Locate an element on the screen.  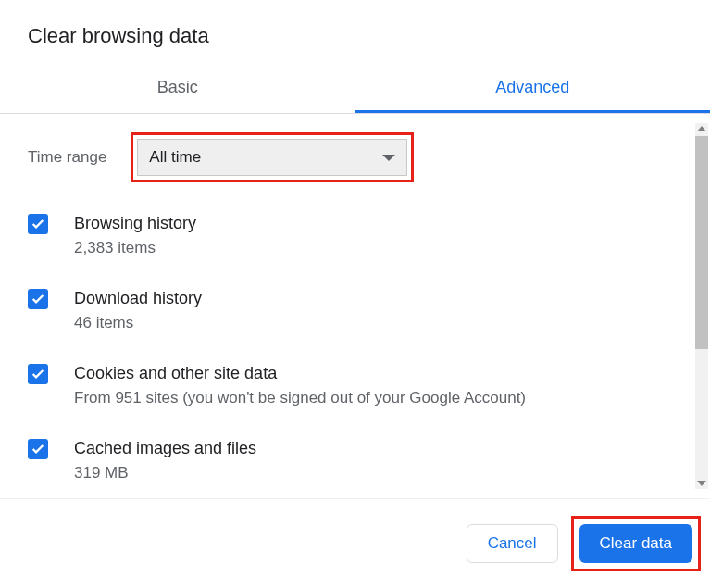
option-sub: 319 MB is located at coordinates (165, 473).